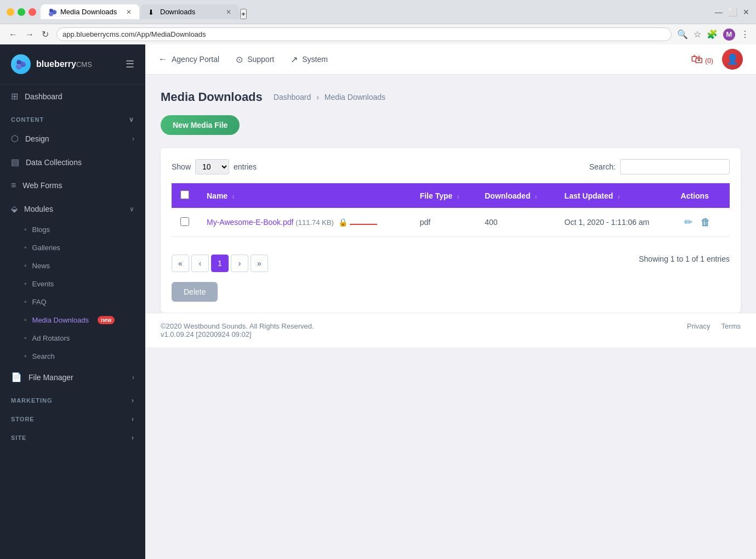  I want to click on sidebar-item-web-forms: ≡ Web Forms, so click(72, 185).